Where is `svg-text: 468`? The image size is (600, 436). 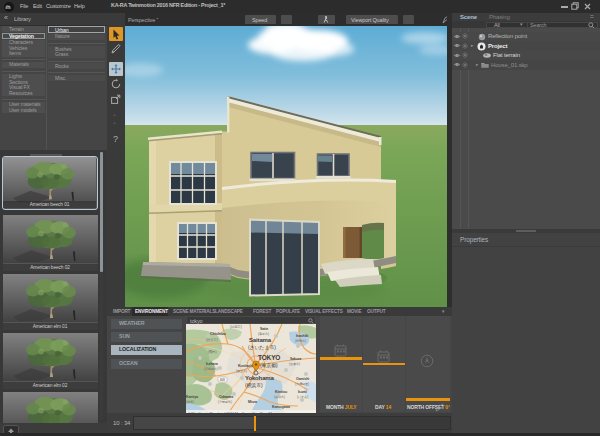
svg-text: 468 is located at coordinates (223, 380).